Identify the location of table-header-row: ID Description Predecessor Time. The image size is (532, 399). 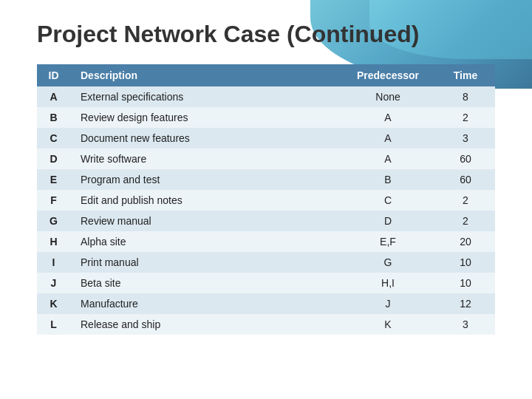
(266, 75).